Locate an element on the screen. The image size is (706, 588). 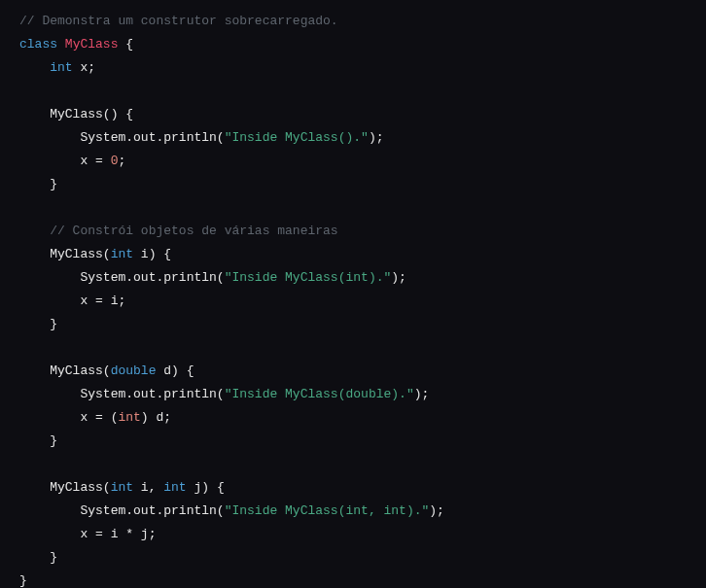
ctor3-close: ) is located at coordinates (205, 488).